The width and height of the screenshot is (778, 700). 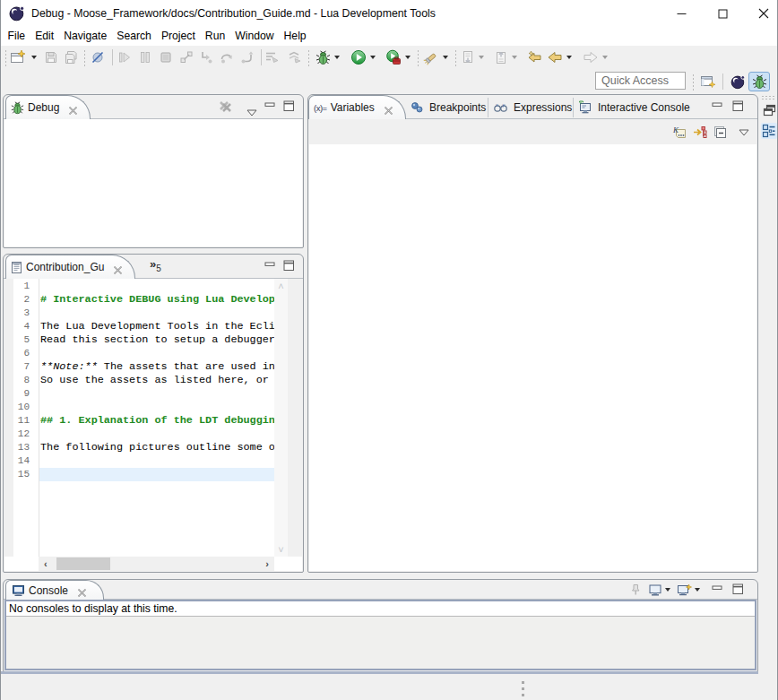 I want to click on close-window-button, so click(x=760, y=13).